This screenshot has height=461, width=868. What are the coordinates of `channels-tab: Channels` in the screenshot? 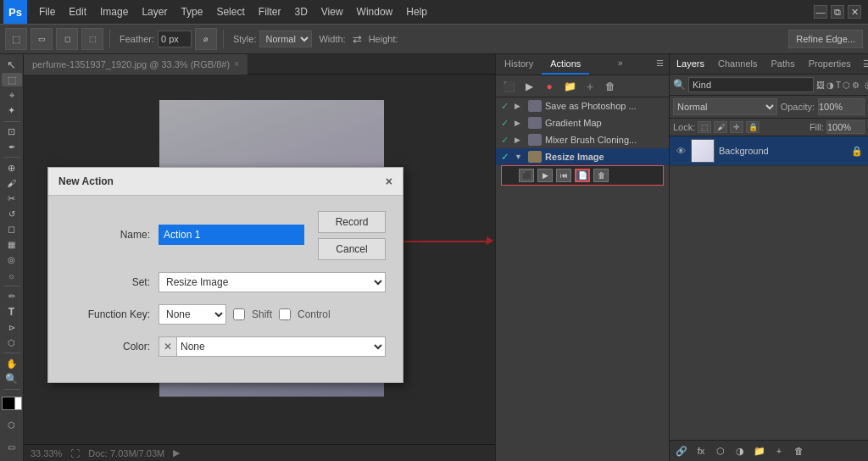 It's located at (737, 64).